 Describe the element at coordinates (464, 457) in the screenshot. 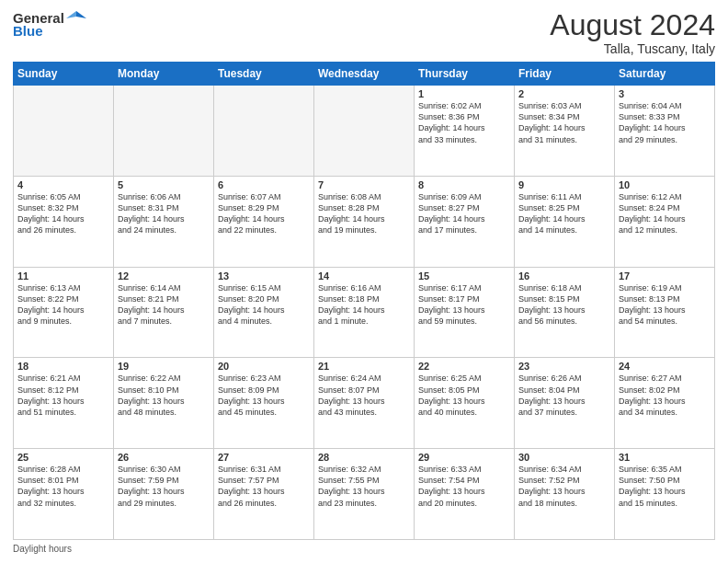

I see `day-number: 29` at that location.